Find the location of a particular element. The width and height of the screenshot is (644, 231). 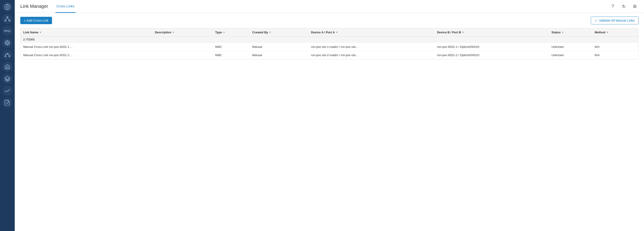

add-cross-link-button: + Add Cross Link is located at coordinates (36, 20).